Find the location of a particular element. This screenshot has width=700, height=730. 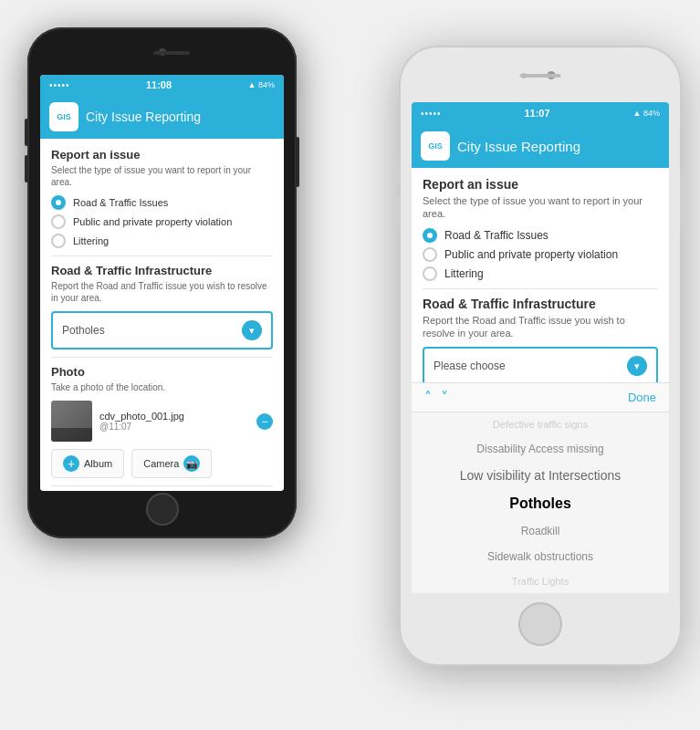

dropdown-value-black: Potholes is located at coordinates (84, 330).